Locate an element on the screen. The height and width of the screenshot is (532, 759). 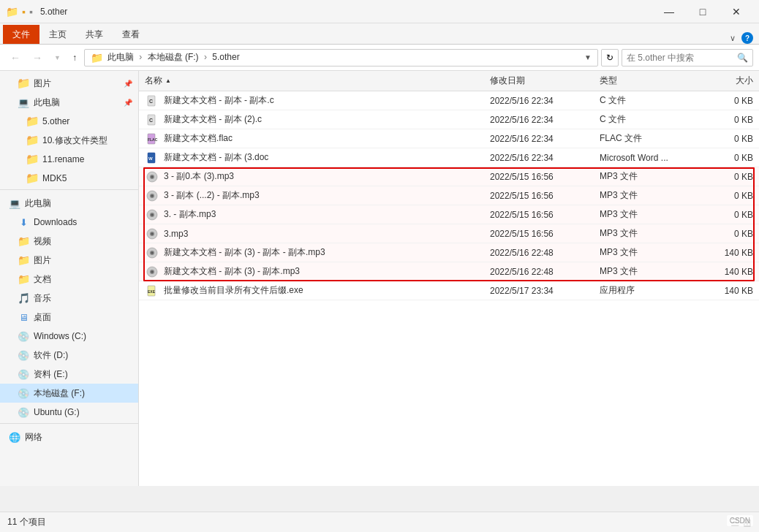
back-button: ← is located at coordinates (15, 58).